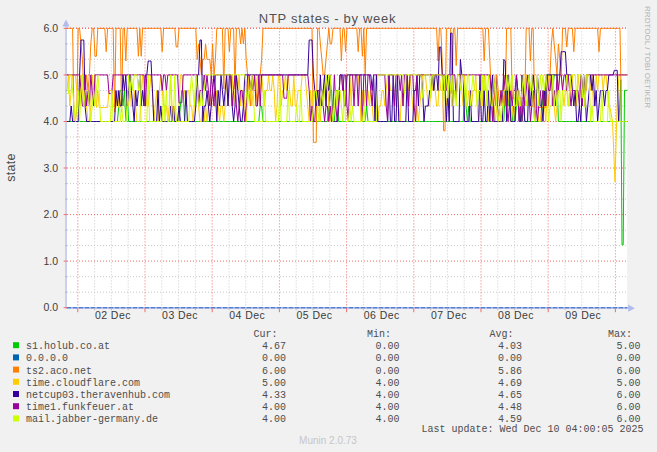  What do you see at coordinates (180, 315) in the screenshot?
I see `svg-text: 03 Dec` at bounding box center [180, 315].